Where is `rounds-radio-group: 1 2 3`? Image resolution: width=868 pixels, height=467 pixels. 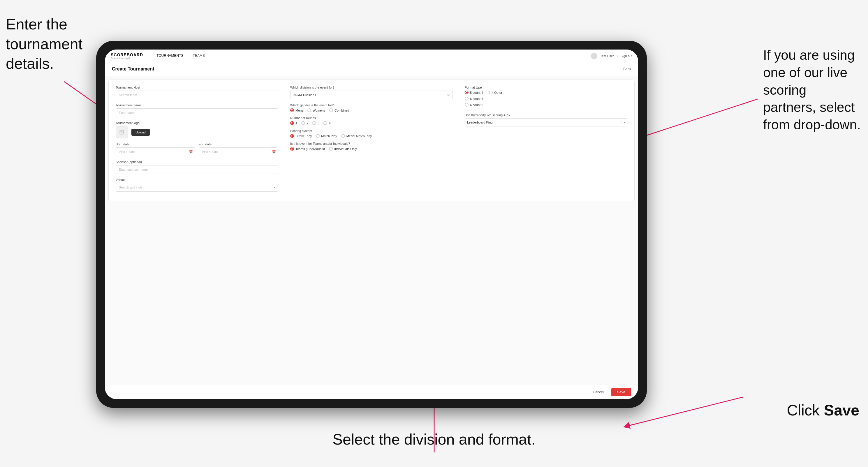
rounds-radio-group: 1 2 3 is located at coordinates (371, 123).